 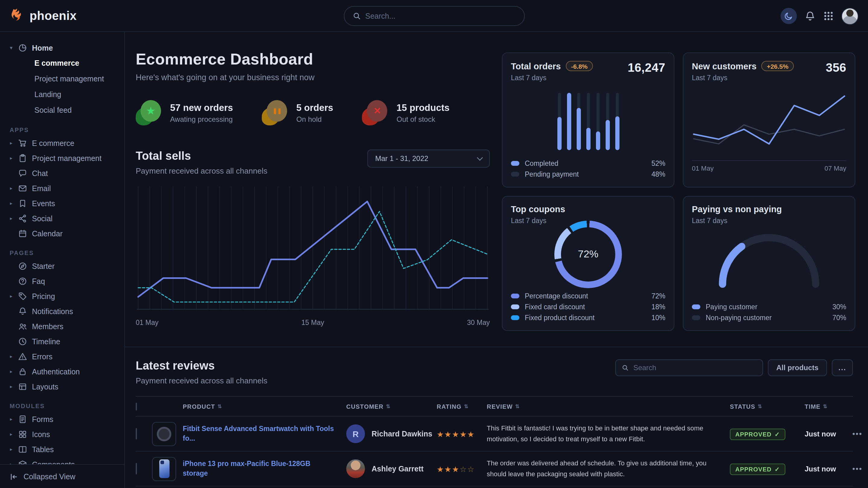 I want to click on sidebar-item-errors: ▸Errors, so click(x=63, y=356).